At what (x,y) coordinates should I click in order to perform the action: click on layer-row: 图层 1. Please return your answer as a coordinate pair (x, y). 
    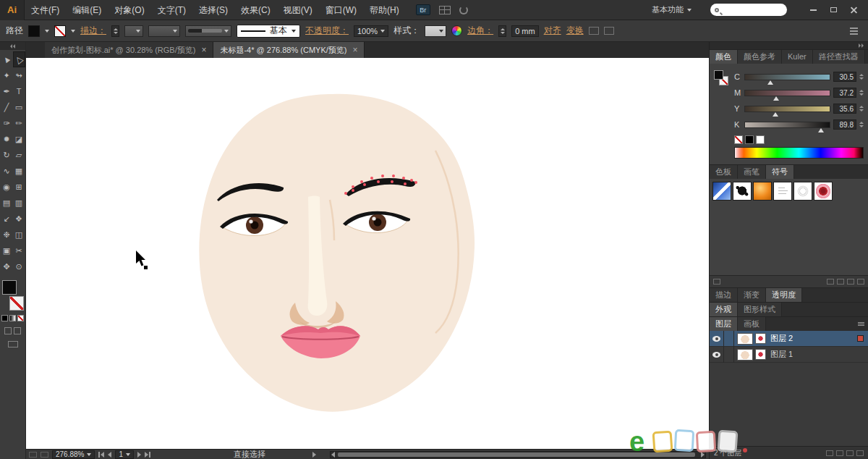
    Looking at the image, I should click on (788, 355).